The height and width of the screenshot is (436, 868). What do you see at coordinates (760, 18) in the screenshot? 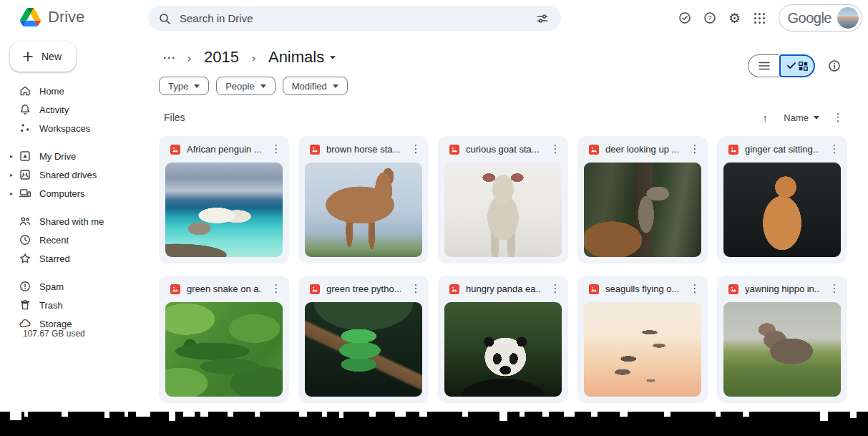
I see `apps-grid-button` at bounding box center [760, 18].